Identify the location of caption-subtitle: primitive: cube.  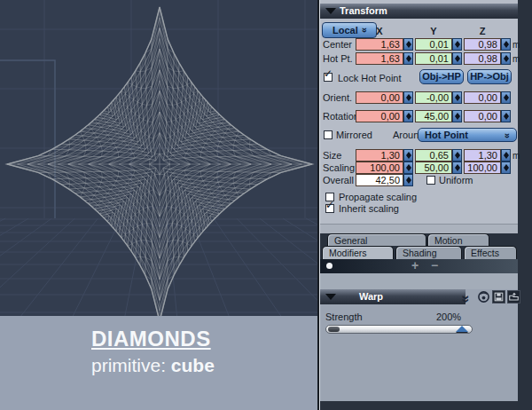
(153, 366).